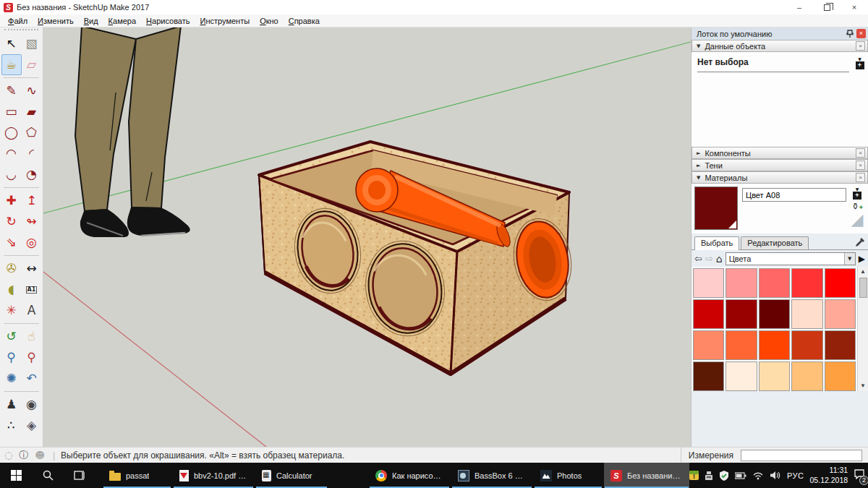 This screenshot has height=488, width=868. I want to click on follow-me-tool: ↬, so click(32, 221).